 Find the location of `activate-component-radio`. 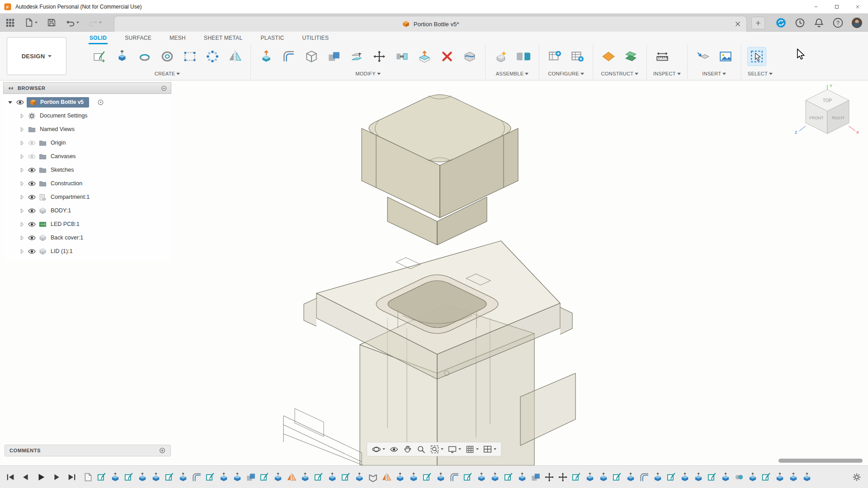

activate-component-radio is located at coordinates (100, 102).